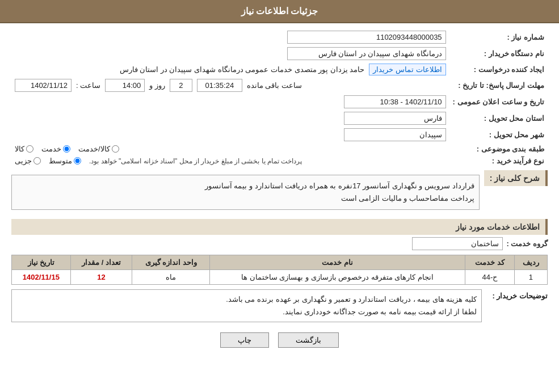 This screenshot has width=559, height=392. I want to click on page-header: جزئیات اطلاعات نیاز, so click(279, 11).